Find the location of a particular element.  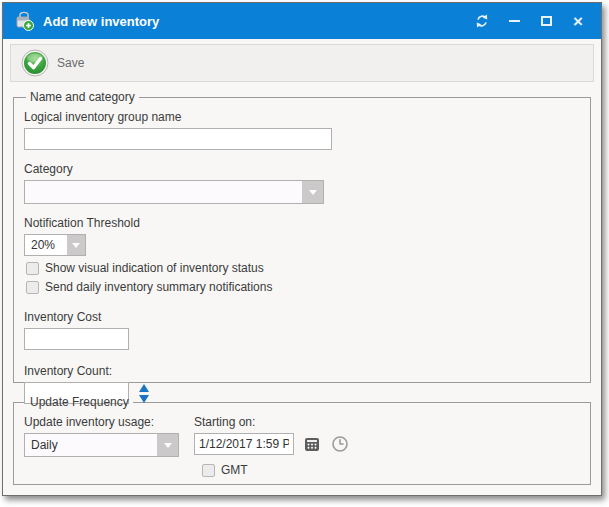

save-button: Save is located at coordinates (54, 63).